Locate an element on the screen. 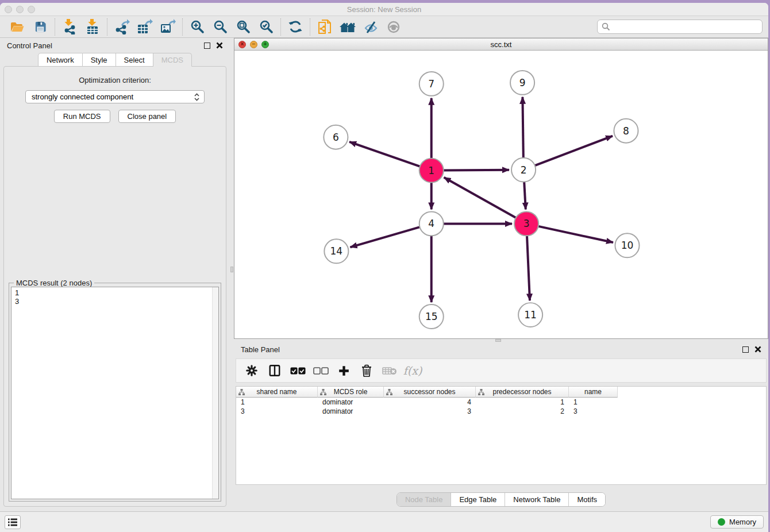 The height and width of the screenshot is (532, 770). horizontal-splitter is located at coordinates (501, 340).